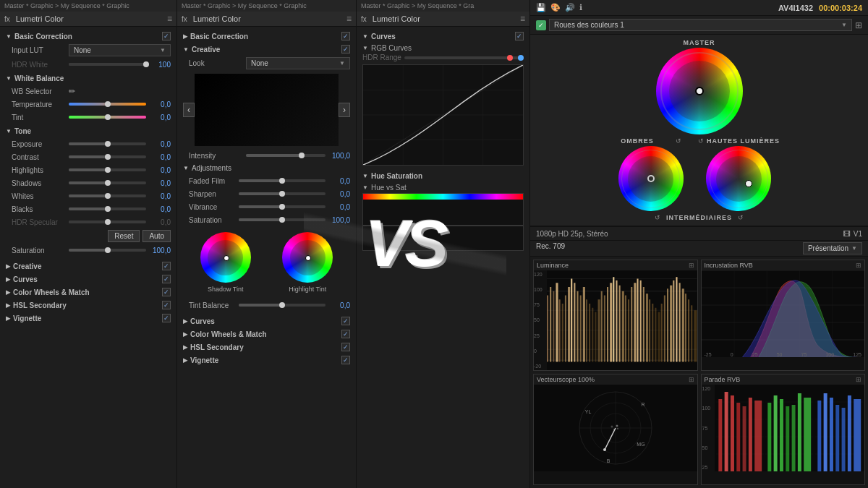 This screenshot has width=868, height=488. Describe the element at coordinates (160, 210) in the screenshot. I see `blacks-value: 0,0` at that location.